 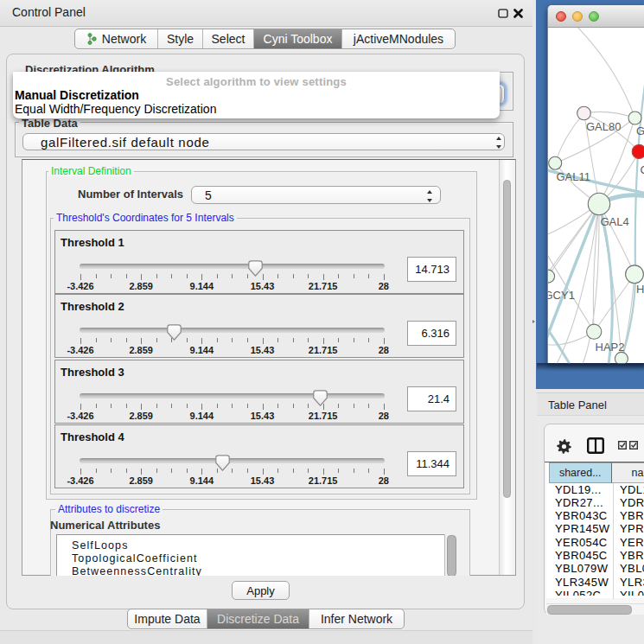 What do you see at coordinates (641, 169) in the screenshot?
I see `svg-text: GAL2` at bounding box center [641, 169].